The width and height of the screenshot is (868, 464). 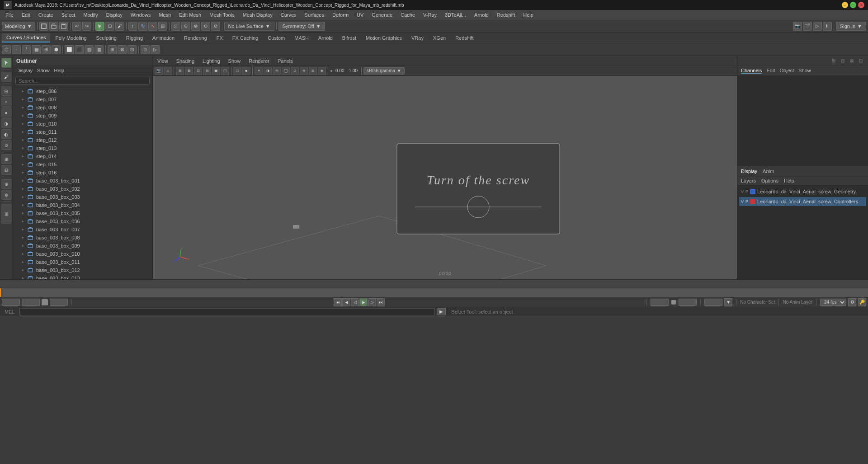 What do you see at coordinates (456, 15) in the screenshot?
I see `menu-3dtoall: 3DToAll...` at bounding box center [456, 15].